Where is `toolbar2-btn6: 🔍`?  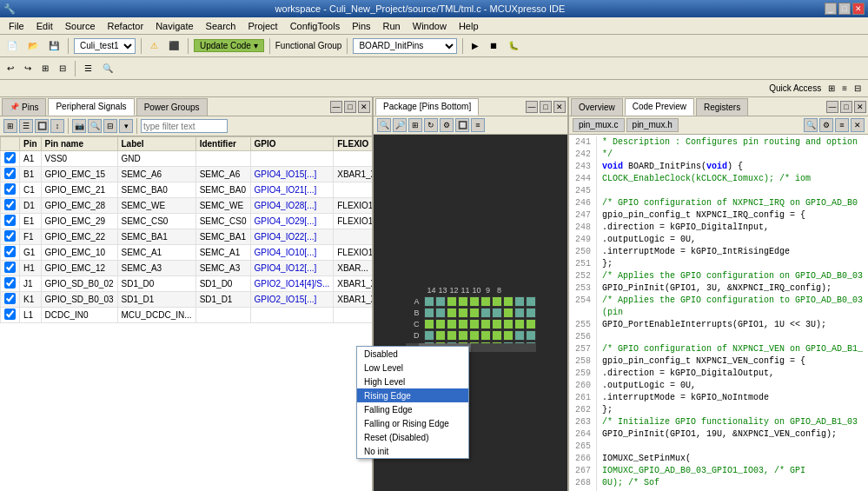
toolbar2-btn6: 🔍 is located at coordinates (108, 68).